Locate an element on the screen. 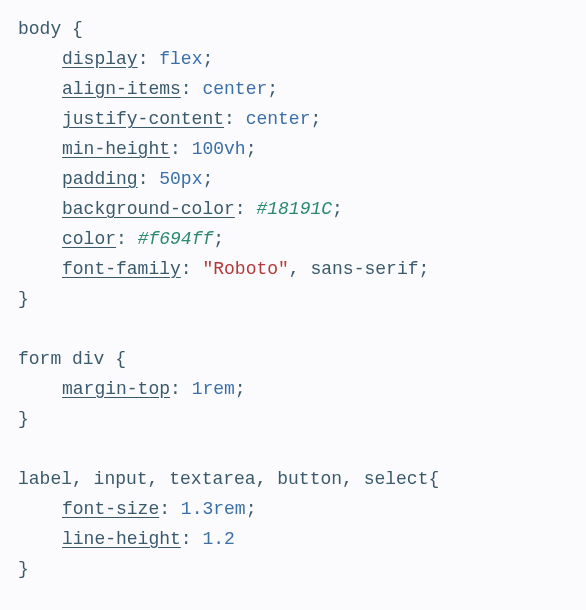 This screenshot has height=610, width=586. code-line: justify-content: center; is located at coordinates (293, 119).